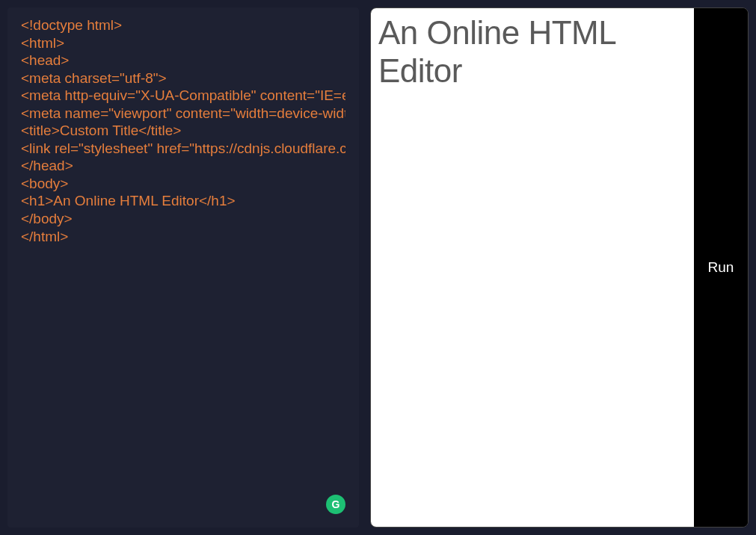  Describe the element at coordinates (336, 504) in the screenshot. I see `grammarly-letter: G` at that location.